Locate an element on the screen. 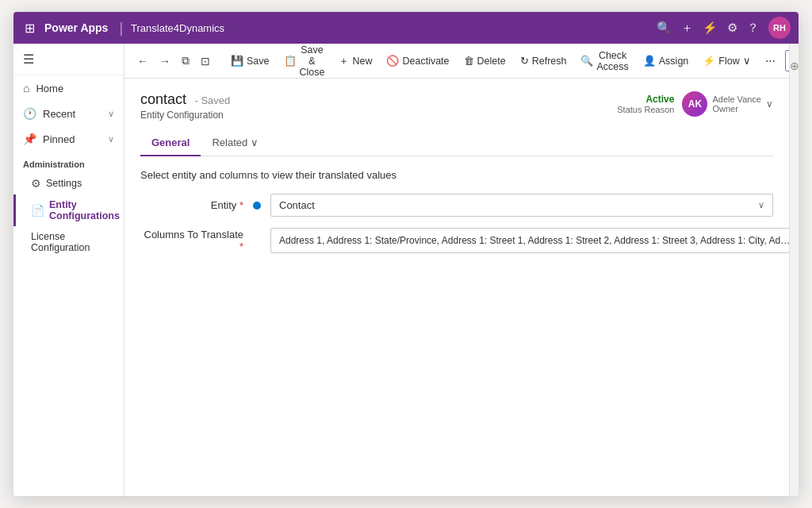  entity-field-indicator is located at coordinates (257, 206).